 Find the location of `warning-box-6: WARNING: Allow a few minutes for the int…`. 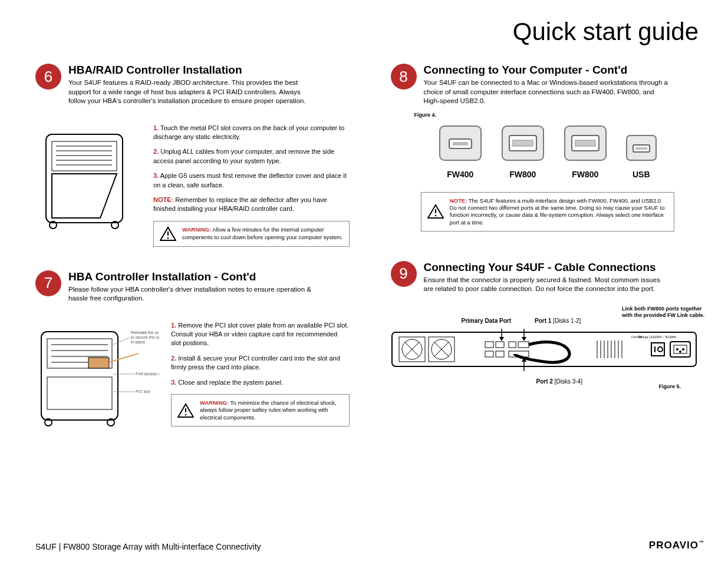

warning-box-6: WARNING: Allow a few minutes for the int… is located at coordinates (251, 234).